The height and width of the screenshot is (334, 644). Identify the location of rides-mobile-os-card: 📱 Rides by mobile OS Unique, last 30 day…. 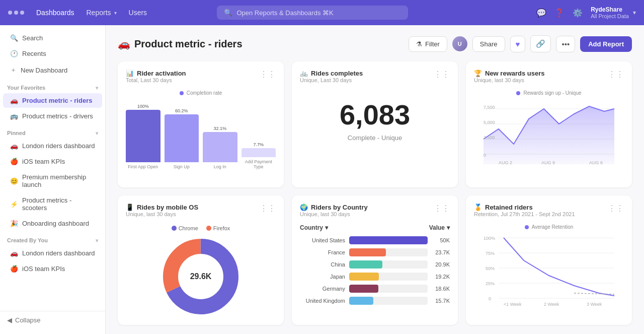
(201, 260).